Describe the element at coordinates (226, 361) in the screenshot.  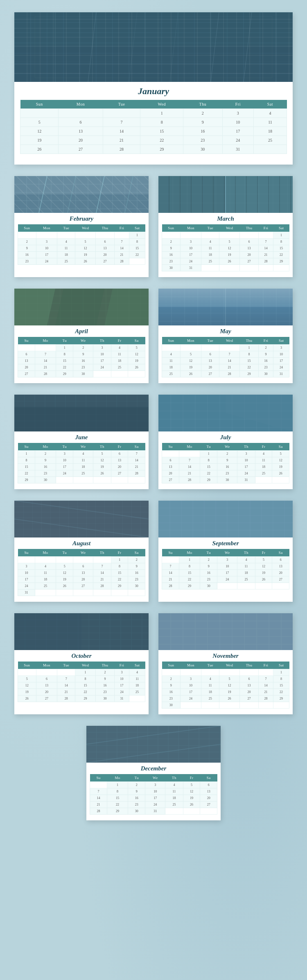
I see `table-row: 11121314151617` at that location.